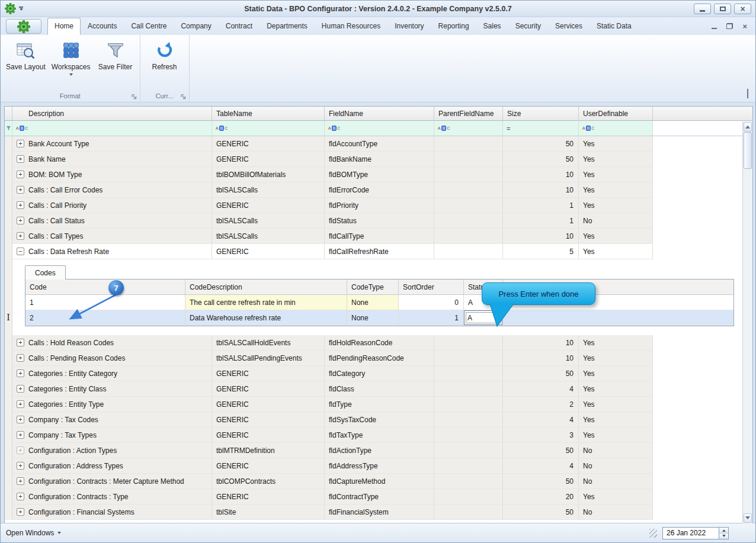  I want to click on cell-description: +BOM: BOM Type, so click(113, 175).